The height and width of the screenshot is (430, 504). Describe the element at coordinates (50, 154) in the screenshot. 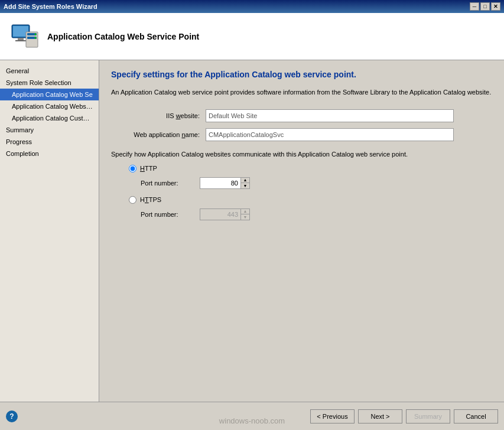

I see `sidebar-item-completion: Completion` at that location.